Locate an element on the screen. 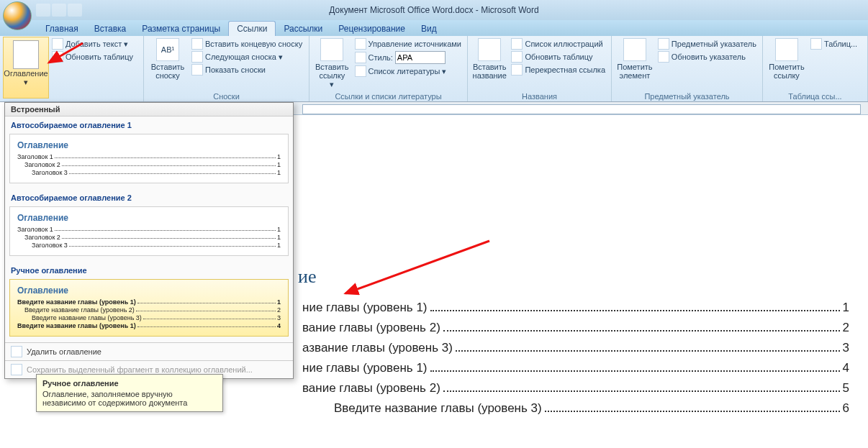 The image size is (868, 448). chevron-down-icon: ▾ is located at coordinates (26, 82).